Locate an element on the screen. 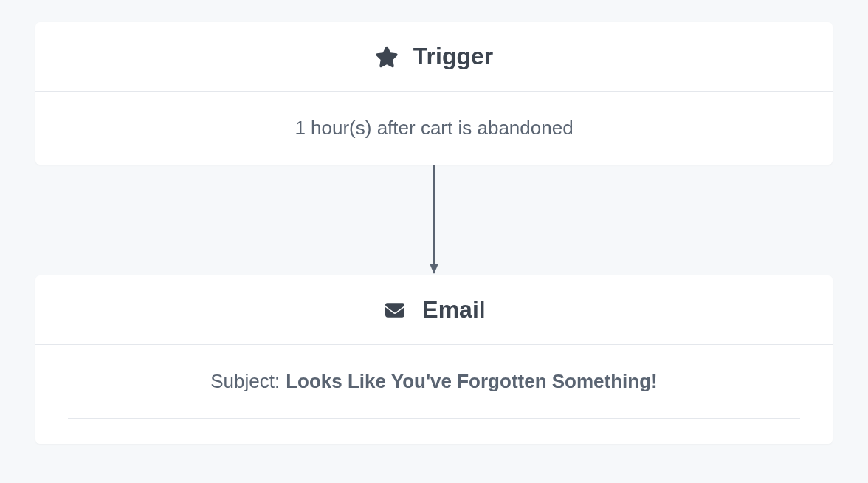  email-subject-value: Looks Like You've Forgotten Something! is located at coordinates (472, 381).